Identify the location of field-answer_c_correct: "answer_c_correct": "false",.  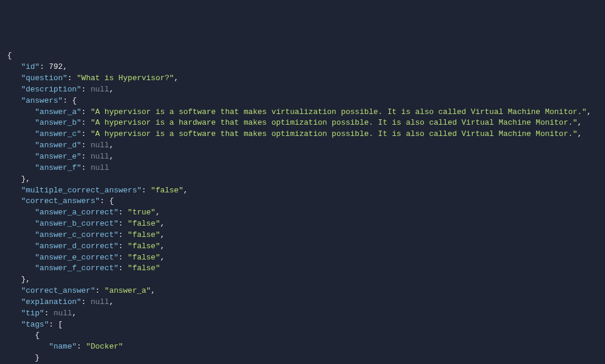
(302, 235).